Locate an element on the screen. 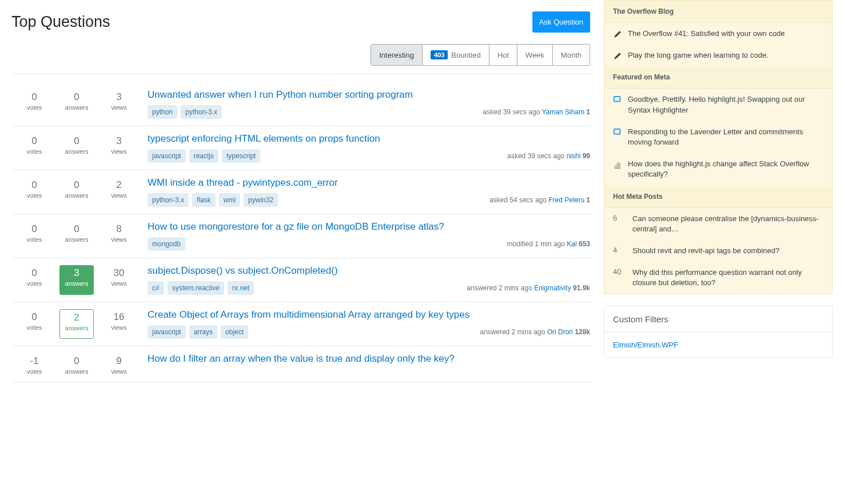 The image size is (844, 504). page-title: Top Questions is located at coordinates (61, 22).